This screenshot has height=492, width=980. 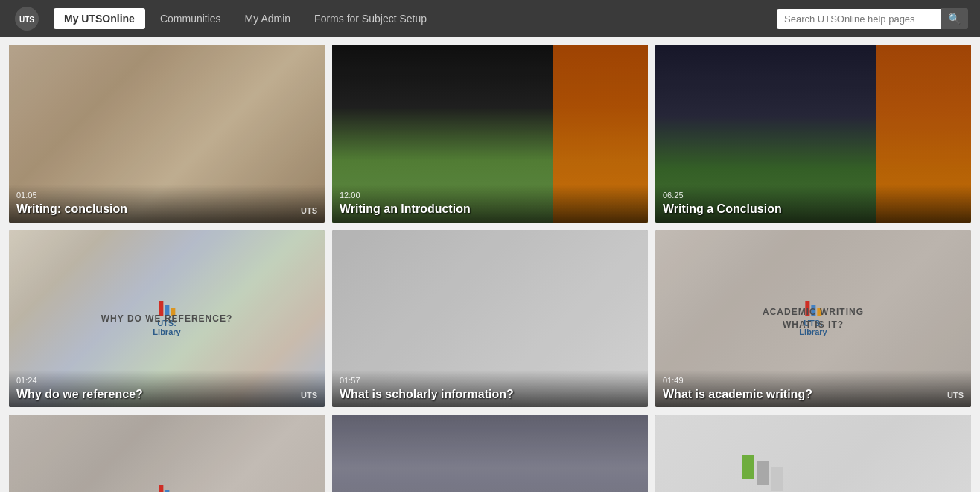 What do you see at coordinates (813, 380) in the screenshot?
I see `card-duration: 01:49` at bounding box center [813, 380].